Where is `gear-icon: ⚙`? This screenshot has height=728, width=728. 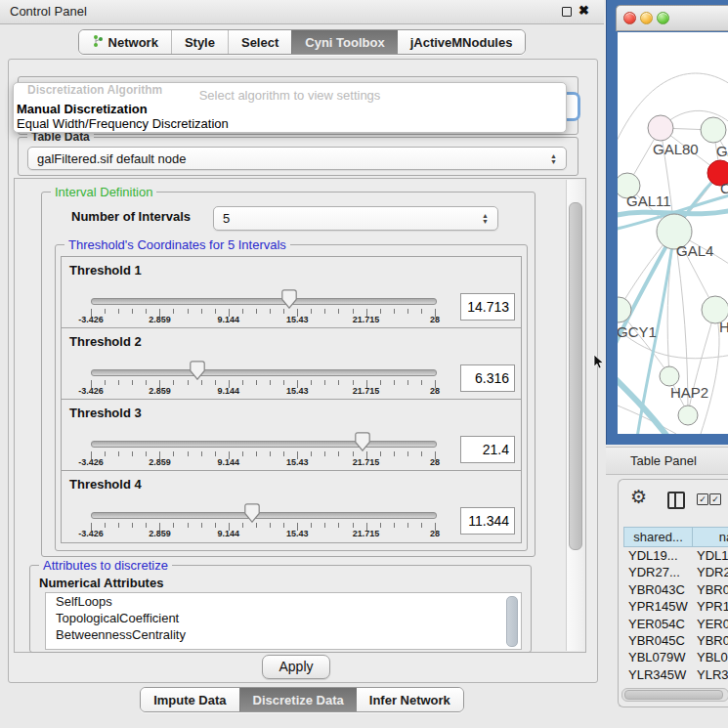
gear-icon: ⚙ is located at coordinates (639, 496).